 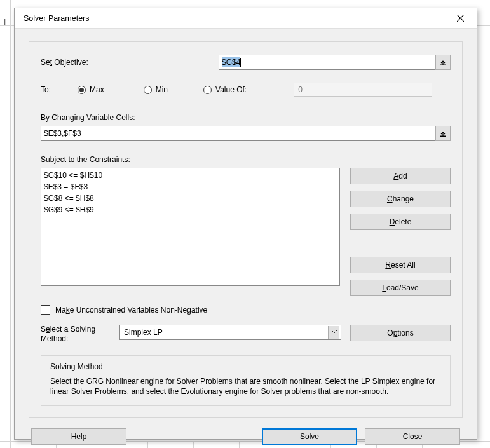 I want to click on delete-button: Delete, so click(x=400, y=222).